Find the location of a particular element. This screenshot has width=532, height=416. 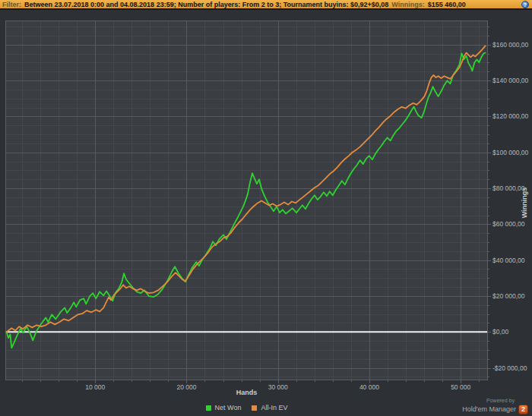

net-won-swatch is located at coordinates (208, 408).